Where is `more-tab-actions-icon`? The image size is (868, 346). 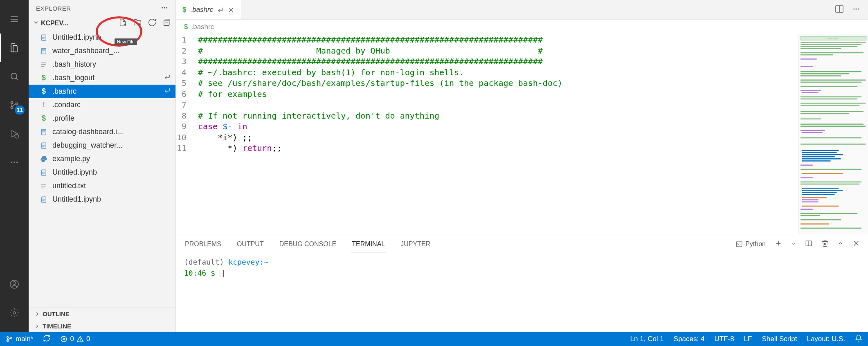 more-tab-actions-icon is located at coordinates (856, 10).